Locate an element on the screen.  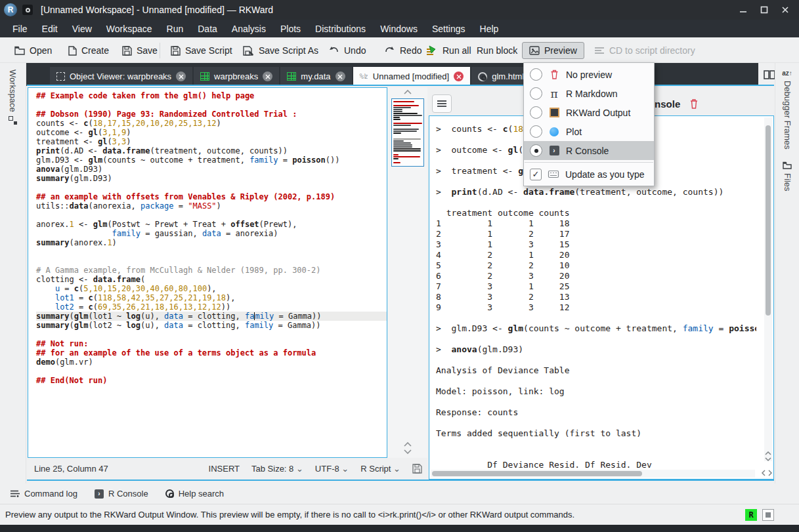
undo-icon is located at coordinates (334, 51).